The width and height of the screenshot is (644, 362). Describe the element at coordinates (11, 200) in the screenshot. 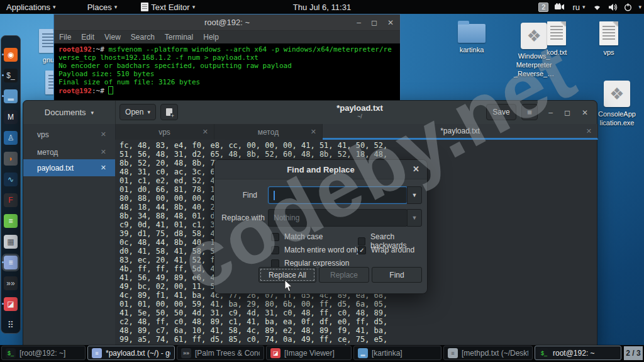

I see `dock-item-tool-f: F` at that location.